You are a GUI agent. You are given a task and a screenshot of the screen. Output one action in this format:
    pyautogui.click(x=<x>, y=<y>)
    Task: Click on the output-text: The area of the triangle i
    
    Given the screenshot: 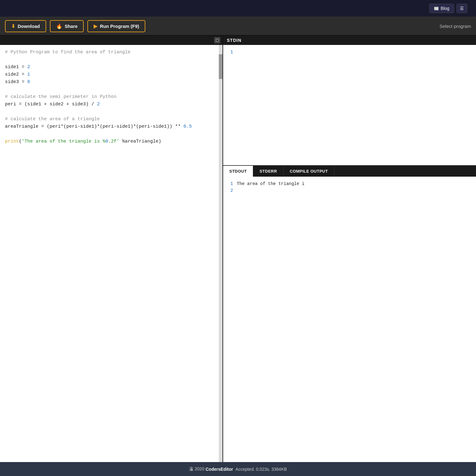 What is the action you would take?
    pyautogui.click(x=271, y=320)
    